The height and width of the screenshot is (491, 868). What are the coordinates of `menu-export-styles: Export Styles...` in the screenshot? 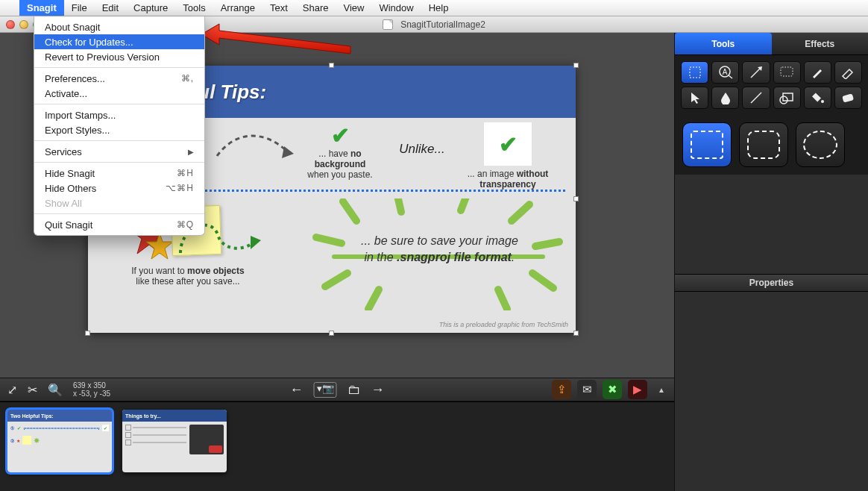 It's located at (119, 130).